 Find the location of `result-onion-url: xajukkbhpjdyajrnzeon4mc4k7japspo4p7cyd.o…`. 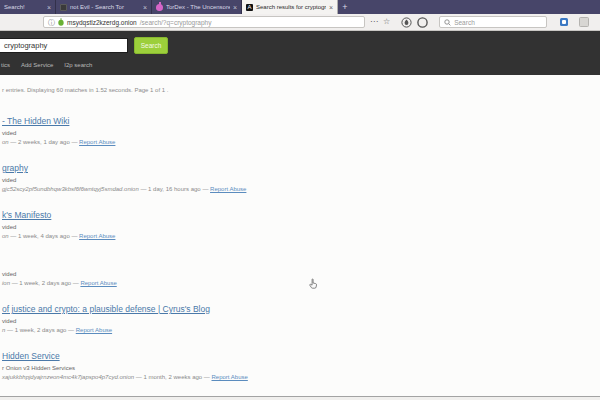

result-onion-url: xajukkbhpjdyajrnzeon4mc4k7japspo4p7cyd.o… is located at coordinates (68, 377).